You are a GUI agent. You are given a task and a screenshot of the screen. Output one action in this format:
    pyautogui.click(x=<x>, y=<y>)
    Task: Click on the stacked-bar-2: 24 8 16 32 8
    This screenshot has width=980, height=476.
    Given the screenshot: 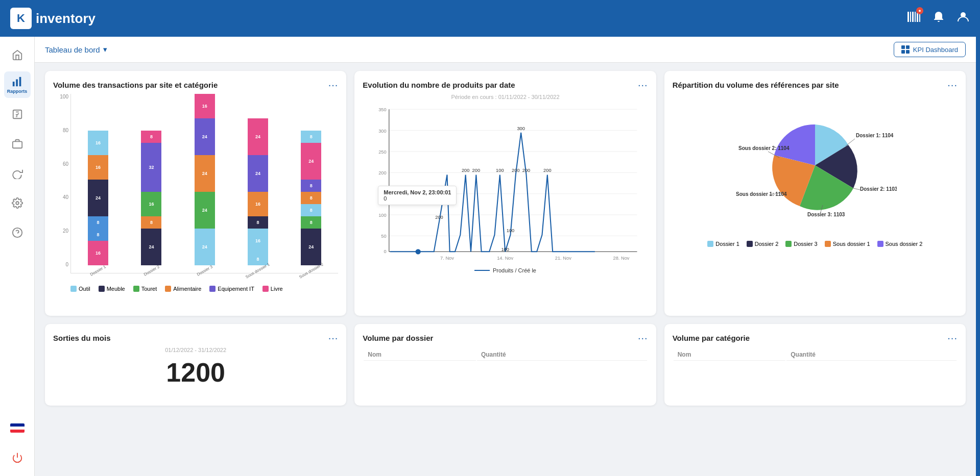 What is the action you would take?
    pyautogui.click(x=151, y=198)
    